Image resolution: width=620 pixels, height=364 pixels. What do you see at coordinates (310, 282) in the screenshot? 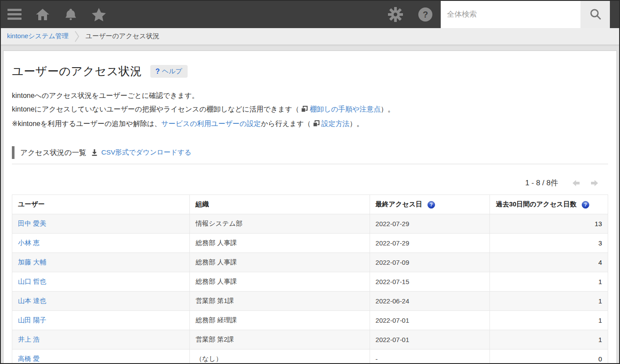
I see `table-row: 山口 哲也 総務部 人事課 2022-07-15 1` at bounding box center [310, 282].